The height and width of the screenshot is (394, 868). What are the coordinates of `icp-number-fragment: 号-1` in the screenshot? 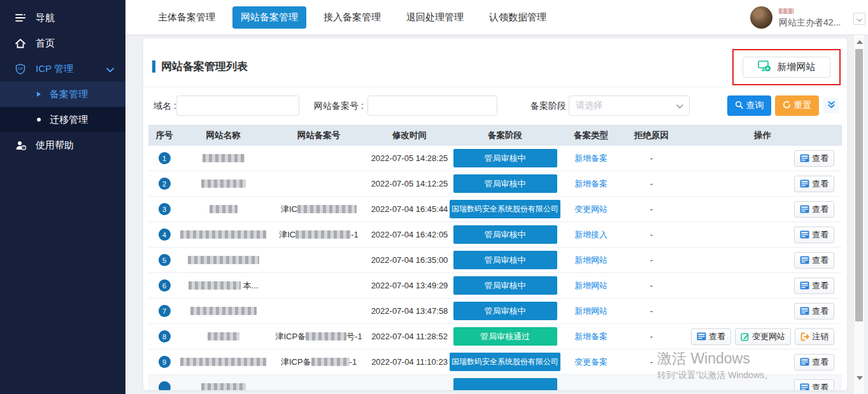 It's located at (354, 337).